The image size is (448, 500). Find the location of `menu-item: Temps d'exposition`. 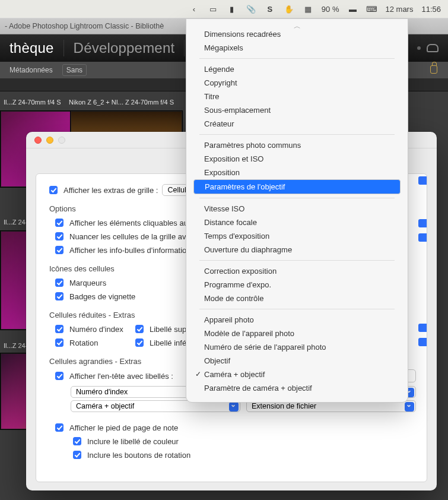

menu-item: Temps d'exposition is located at coordinates (297, 236).